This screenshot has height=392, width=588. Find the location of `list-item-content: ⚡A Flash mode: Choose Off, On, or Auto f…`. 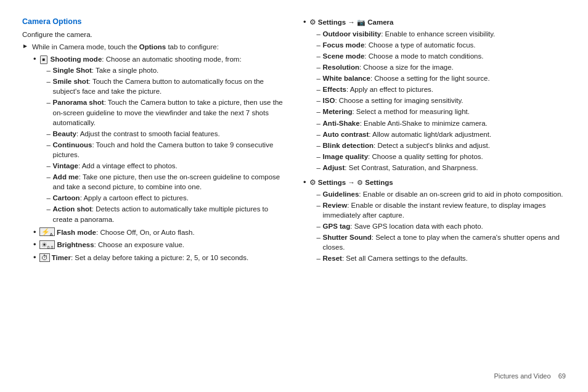

list-item-content: ⚡A Flash mode: Choose Off, On, or Auto f… is located at coordinates (117, 233).